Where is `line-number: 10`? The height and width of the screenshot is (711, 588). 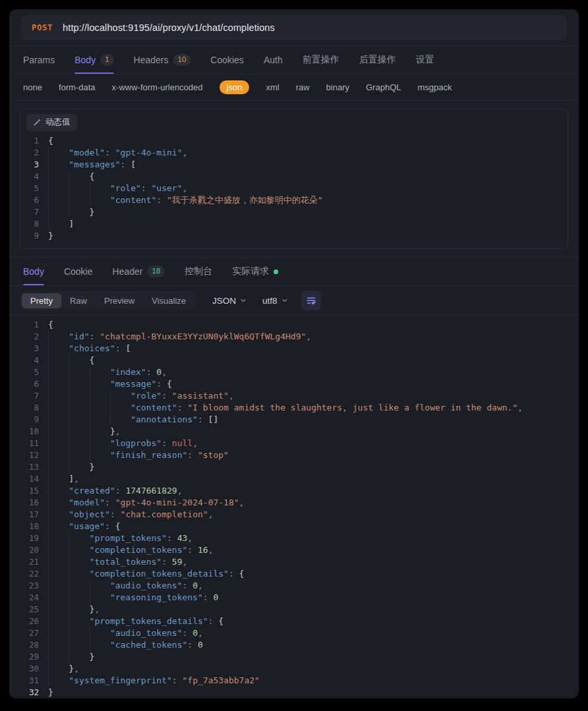 line-number: 10 is located at coordinates (30, 432).